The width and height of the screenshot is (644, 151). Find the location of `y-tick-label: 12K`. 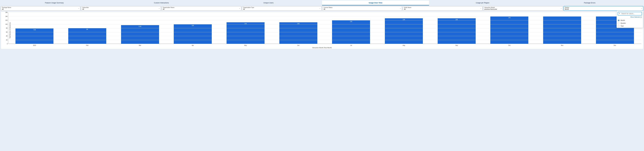

y-tick-label: 12K is located at coordinates (6, 20).